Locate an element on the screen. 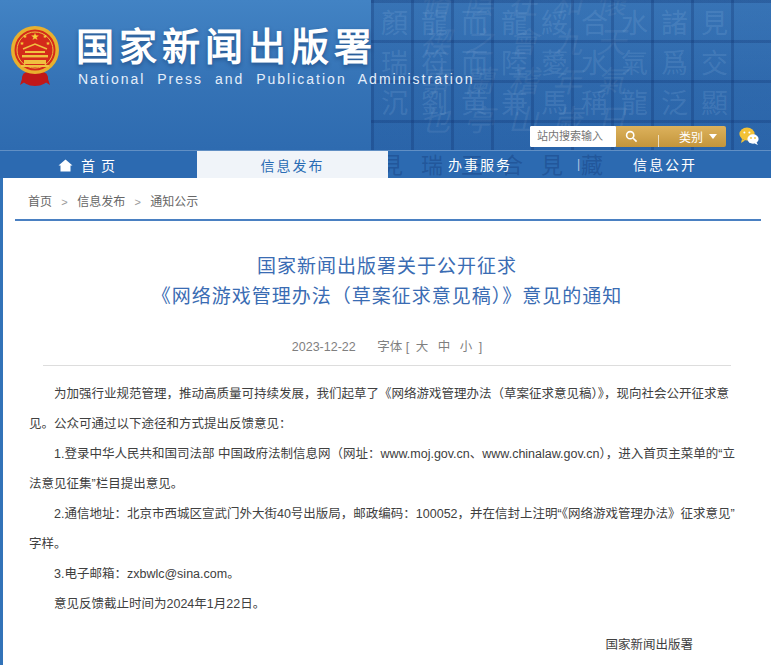 The width and height of the screenshot is (771, 665). nav-item-services: 办事服务 is located at coordinates (480, 164).